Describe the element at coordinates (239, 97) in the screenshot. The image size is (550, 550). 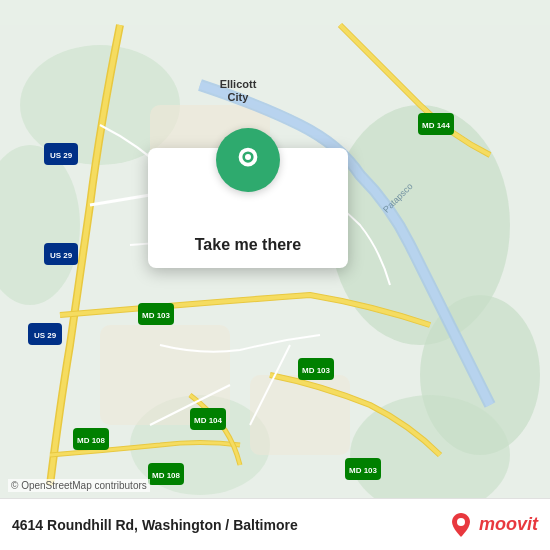
I see `svg-text: City` at that location.